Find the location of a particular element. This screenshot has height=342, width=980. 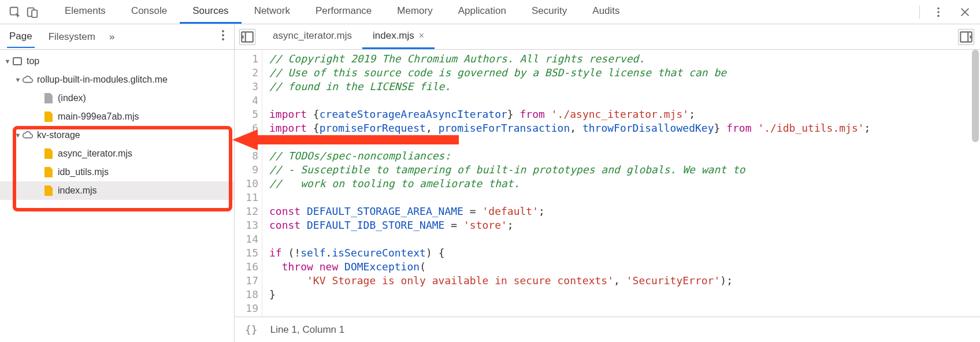

code-line: } is located at coordinates (621, 295).